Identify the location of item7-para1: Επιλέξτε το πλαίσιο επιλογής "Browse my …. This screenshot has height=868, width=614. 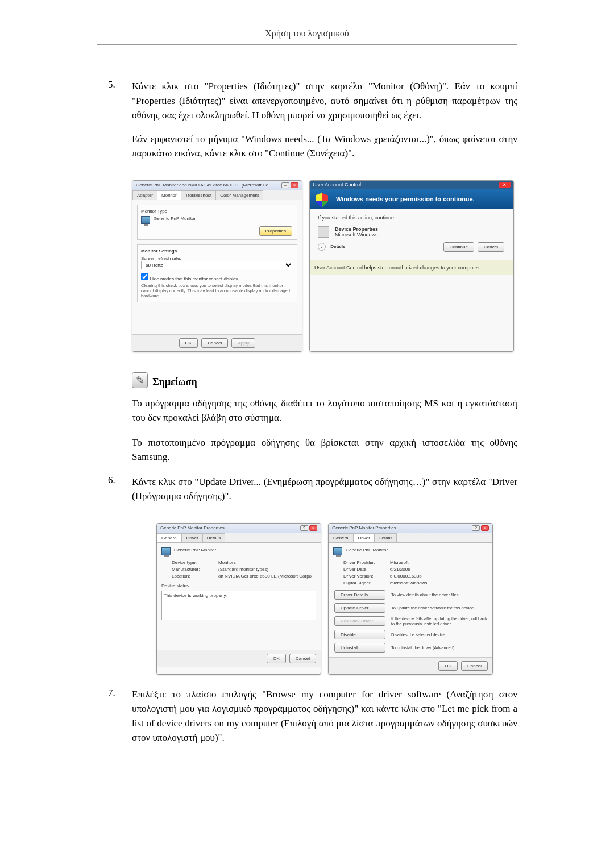
(325, 716).